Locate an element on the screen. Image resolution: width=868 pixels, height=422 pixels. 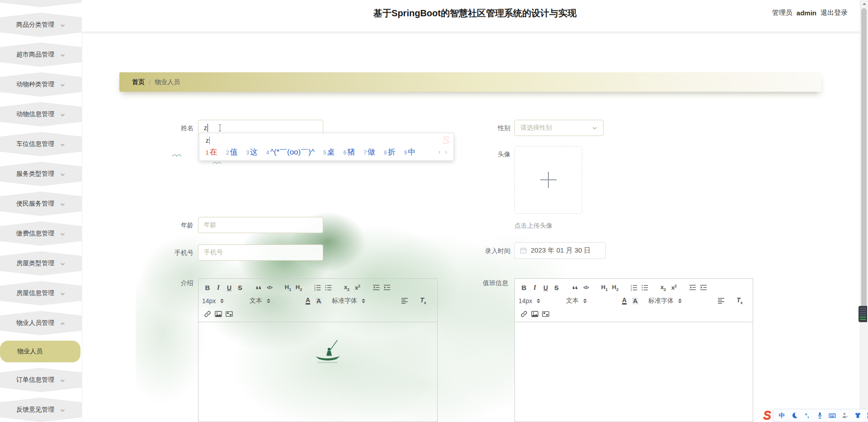
intro-editor-content is located at coordinates (318, 372).